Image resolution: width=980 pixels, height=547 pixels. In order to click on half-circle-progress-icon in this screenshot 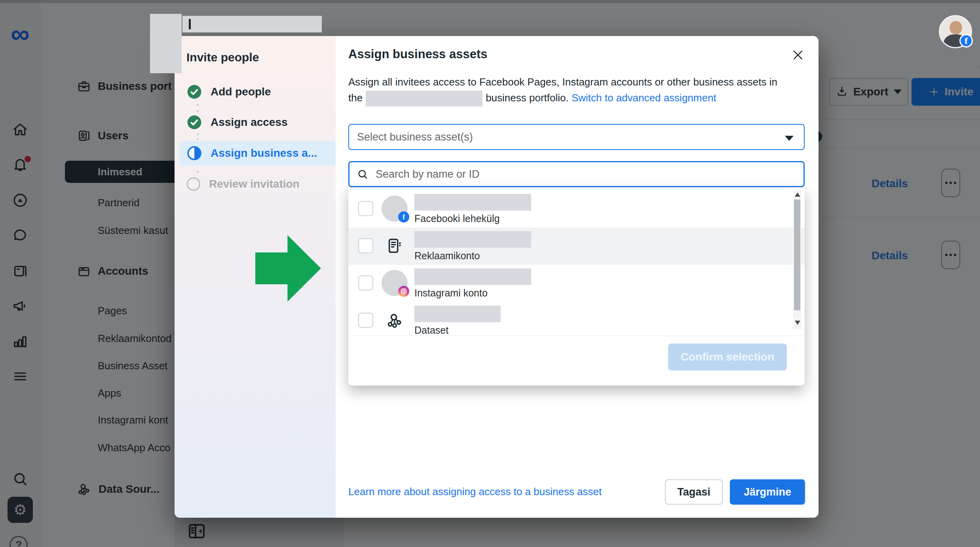, I will do `click(194, 153)`.